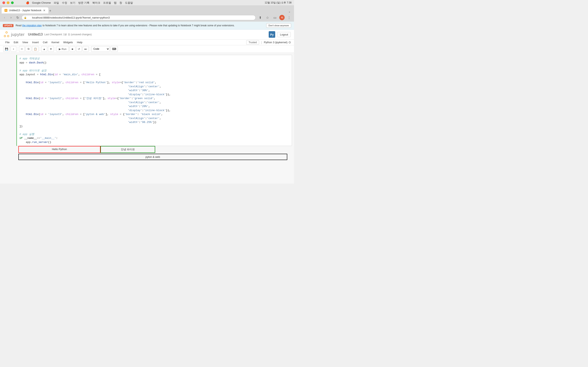 Image resolution: width=588 pixels, height=367 pixels. What do you see at coordinates (35, 49) in the screenshot?
I see `paste-icon: 📋` at bounding box center [35, 49].